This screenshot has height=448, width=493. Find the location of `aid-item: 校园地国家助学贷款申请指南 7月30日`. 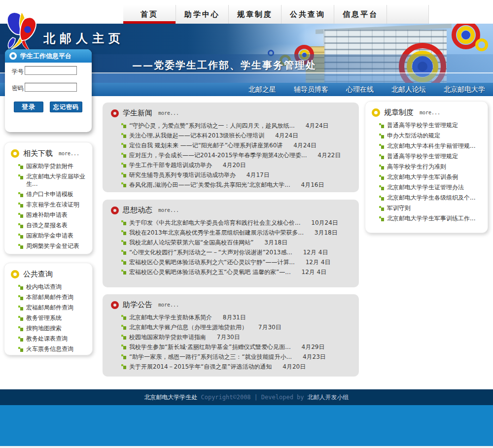

aid-item: 校园地国家助学贷款申请指南 7月30日 is located at coordinates (237, 337).